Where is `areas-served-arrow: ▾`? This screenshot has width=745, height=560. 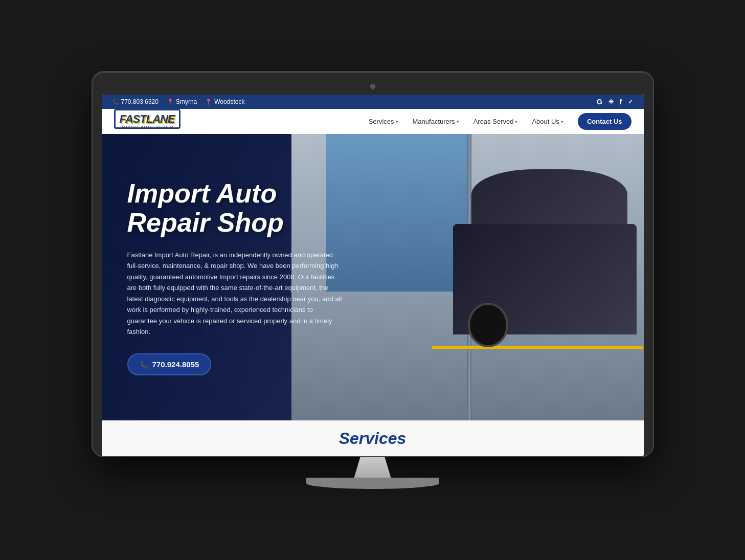
areas-served-arrow: ▾ is located at coordinates (516, 122).